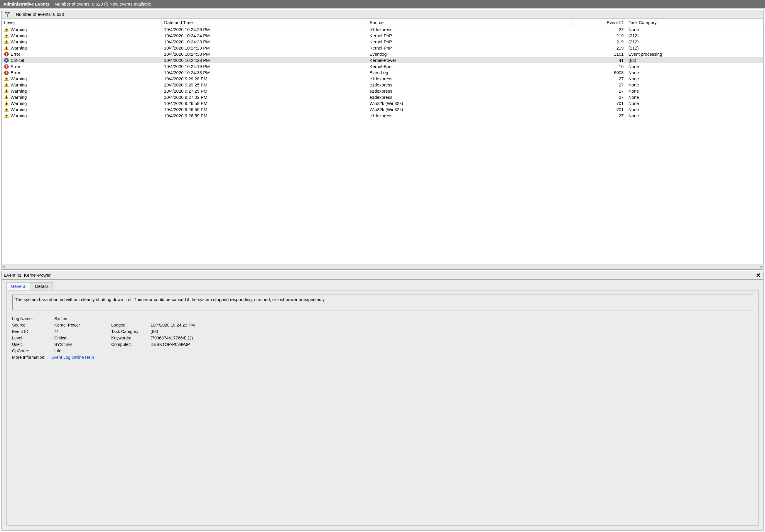  I want to click on task-category-value: (63), so click(452, 332).